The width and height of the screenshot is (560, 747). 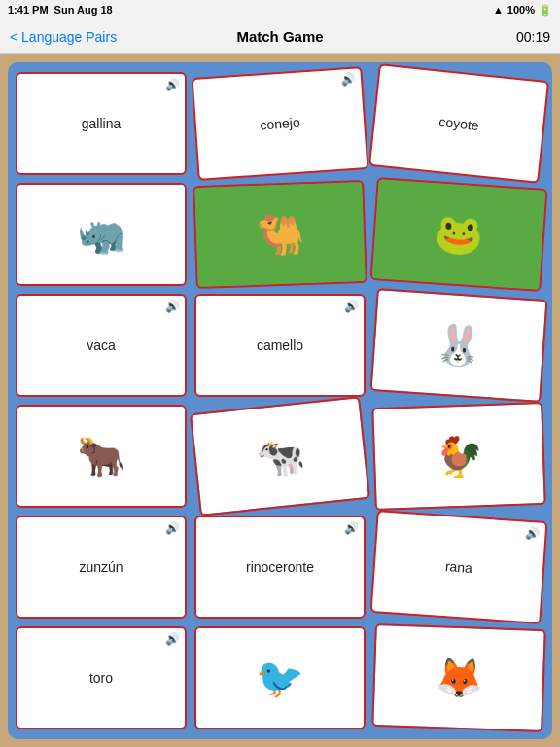 What do you see at coordinates (101, 456) in the screenshot?
I see `card-image: 🐂` at bounding box center [101, 456].